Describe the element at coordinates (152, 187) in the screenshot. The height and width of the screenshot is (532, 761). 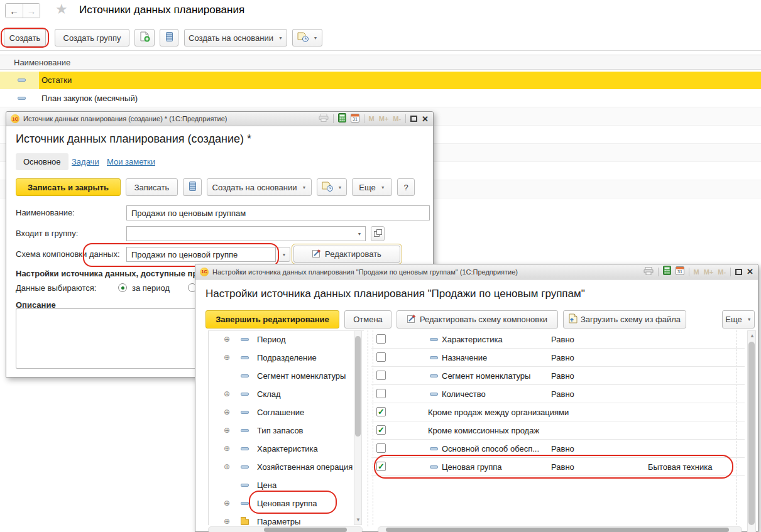
I see `save-button: Записать` at that location.